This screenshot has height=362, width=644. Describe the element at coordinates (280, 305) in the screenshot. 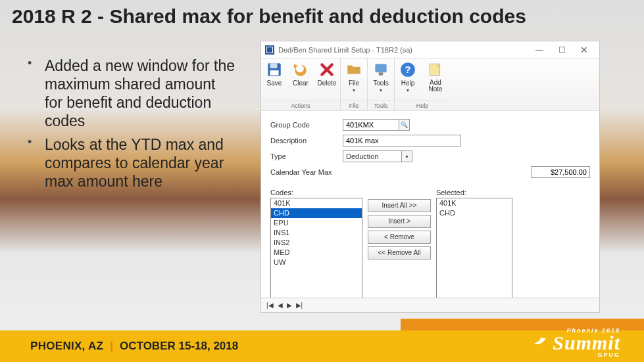

I see `nav-prev-button: ◀` at that location.